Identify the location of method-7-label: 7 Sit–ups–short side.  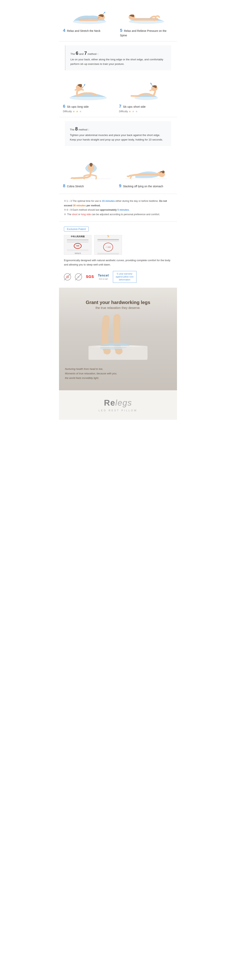
(132, 107).